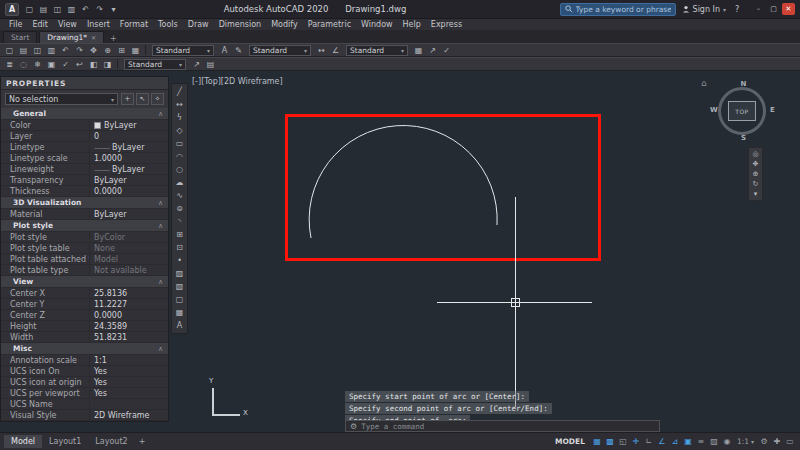 Image resolution: width=800 pixels, height=450 pixels. Describe the element at coordinates (108, 50) in the screenshot. I see `zoom-realtime-icon: ⊕` at that location.